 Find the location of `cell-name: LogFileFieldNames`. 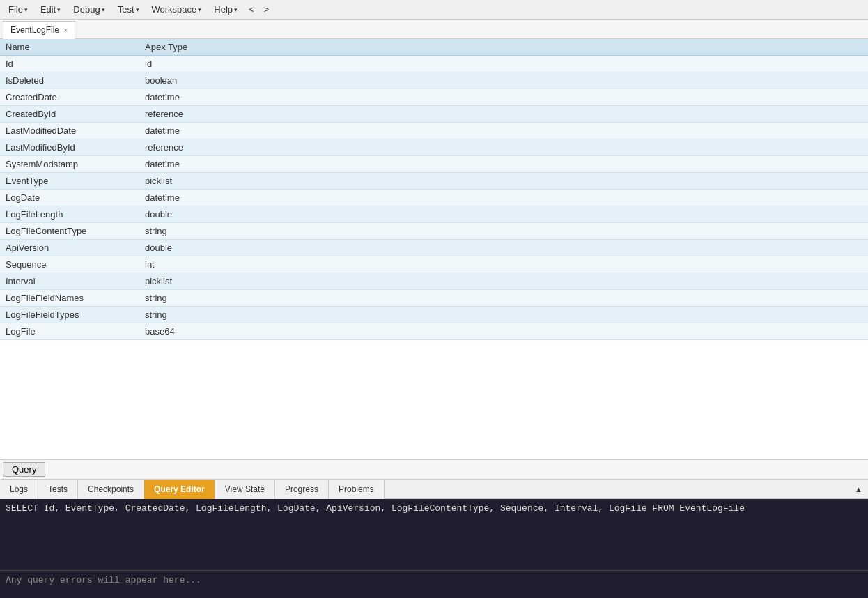

cell-name: LogFileFieldNames is located at coordinates (70, 298).